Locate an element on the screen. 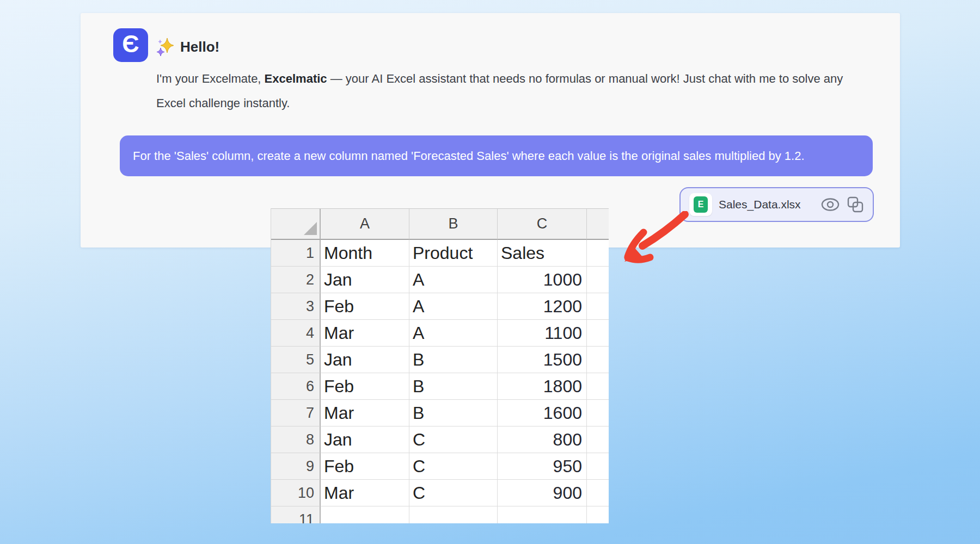  attachment-chip: E Sales_Data.xlsx is located at coordinates (776, 205).